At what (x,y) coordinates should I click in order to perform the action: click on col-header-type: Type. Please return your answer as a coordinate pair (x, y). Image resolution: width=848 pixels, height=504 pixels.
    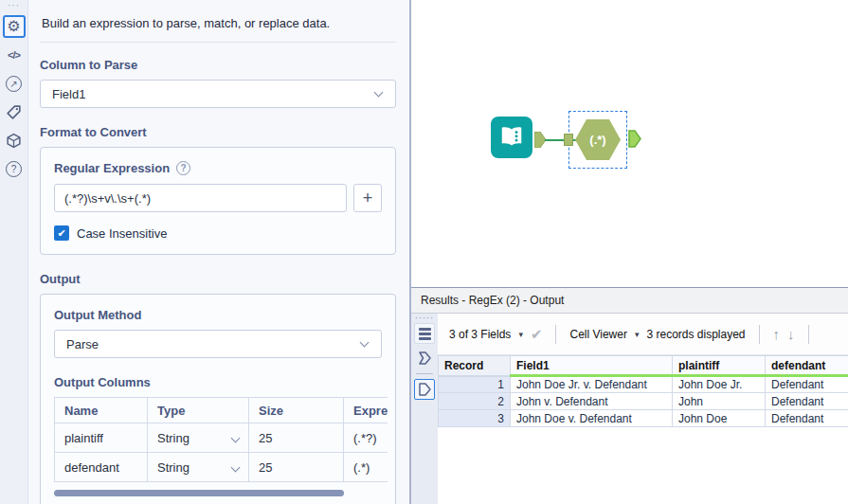
    Looking at the image, I should click on (199, 411).